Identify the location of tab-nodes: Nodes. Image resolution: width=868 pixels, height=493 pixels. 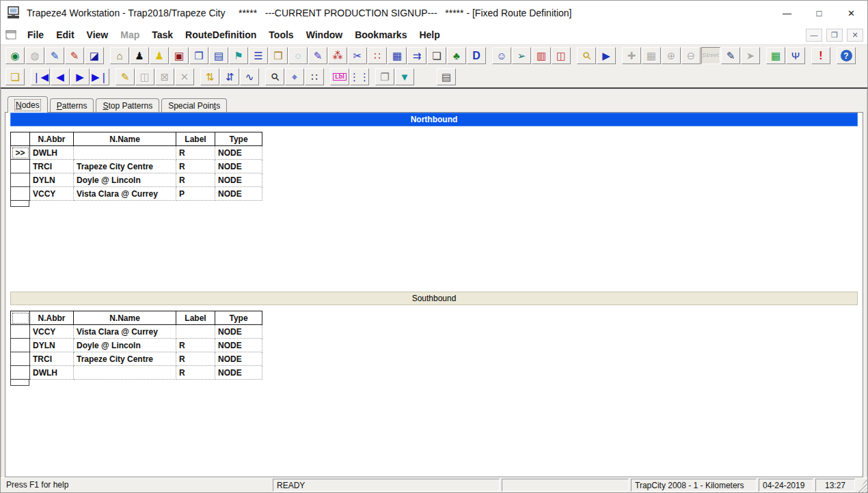
(27, 104).